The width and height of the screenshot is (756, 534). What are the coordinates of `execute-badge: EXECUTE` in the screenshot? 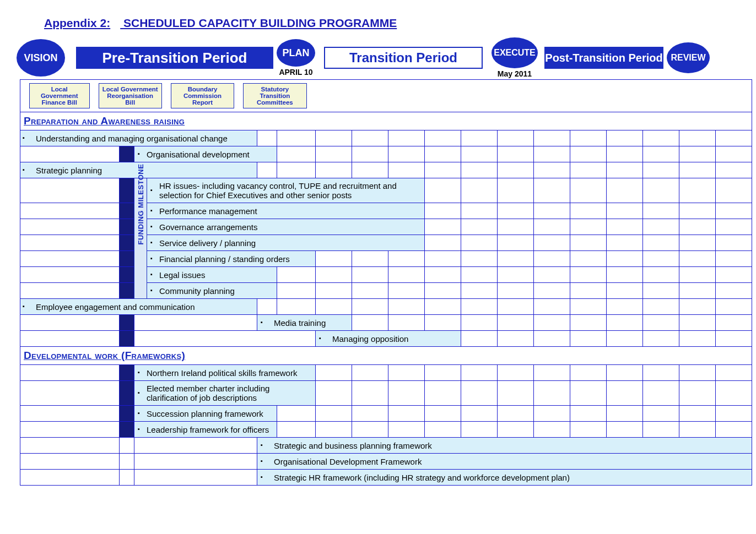 It's located at (515, 53).